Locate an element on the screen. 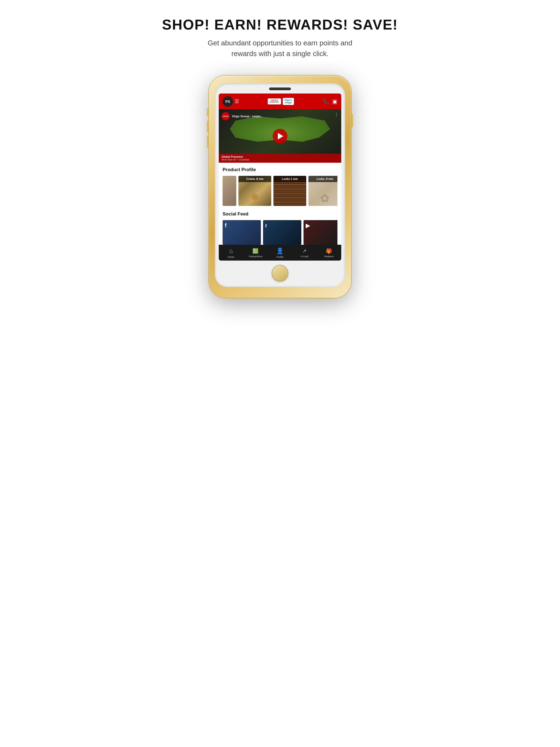 The width and height of the screenshot is (560, 747). video-logo: VIRGO is located at coordinates (226, 116).